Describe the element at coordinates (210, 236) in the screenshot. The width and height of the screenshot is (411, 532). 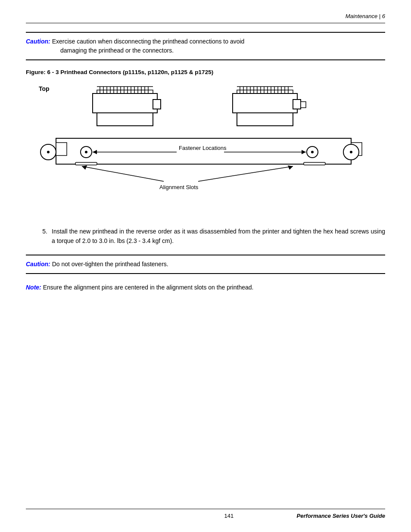
I see `step-item-5: 5. Install the new printhead in the reve…` at that location.